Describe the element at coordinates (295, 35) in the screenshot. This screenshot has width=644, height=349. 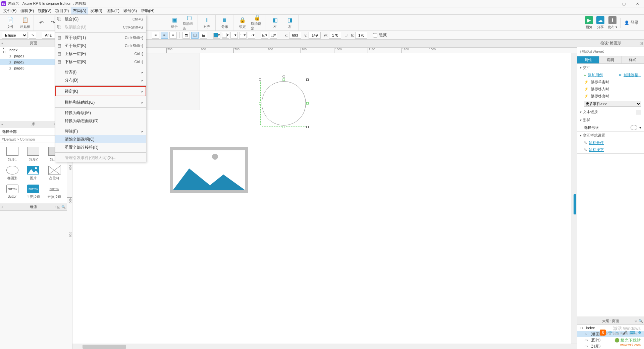
I see `x-input` at that location.